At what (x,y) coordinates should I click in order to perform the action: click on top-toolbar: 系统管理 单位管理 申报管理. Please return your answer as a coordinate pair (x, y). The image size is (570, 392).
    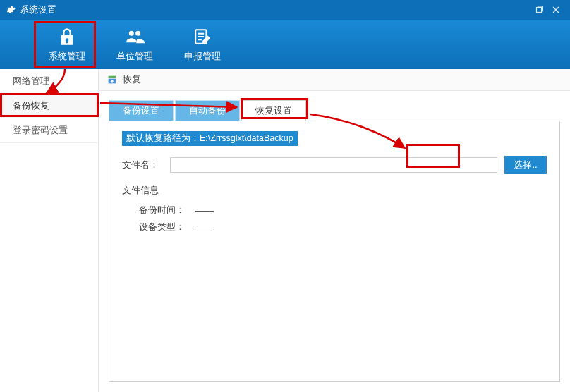
    Looking at the image, I should click on (285, 44).